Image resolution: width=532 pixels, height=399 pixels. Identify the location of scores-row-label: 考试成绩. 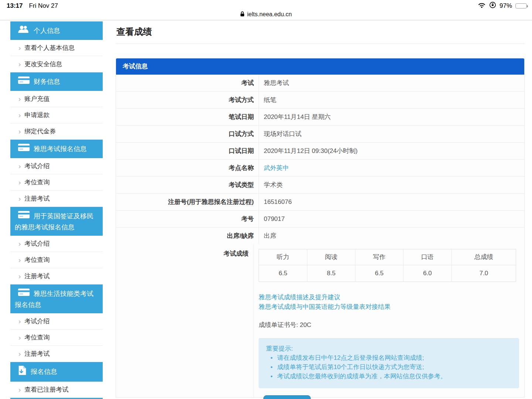
(185, 321).